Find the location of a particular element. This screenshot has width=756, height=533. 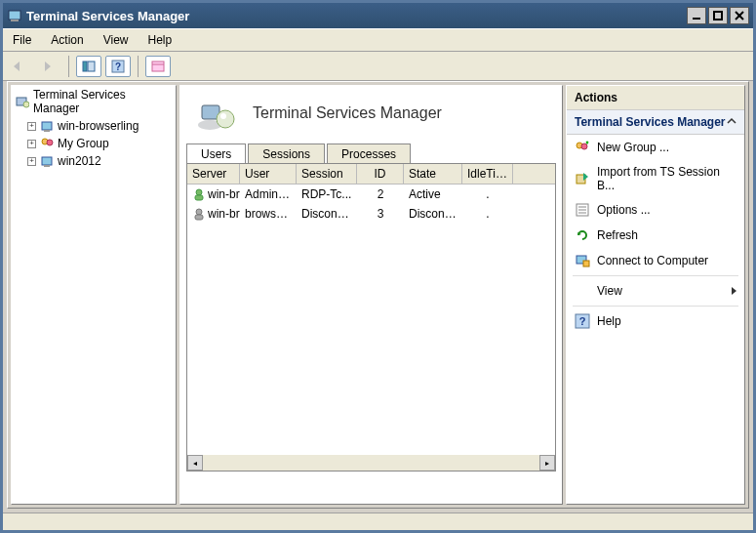

new-group-icon is located at coordinates (582, 147).